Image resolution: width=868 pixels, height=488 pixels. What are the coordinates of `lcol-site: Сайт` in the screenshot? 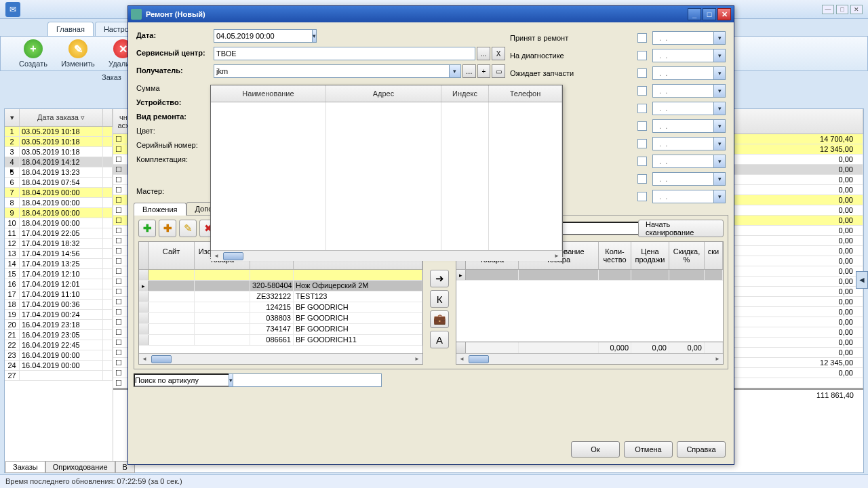 It's located at (172, 256).